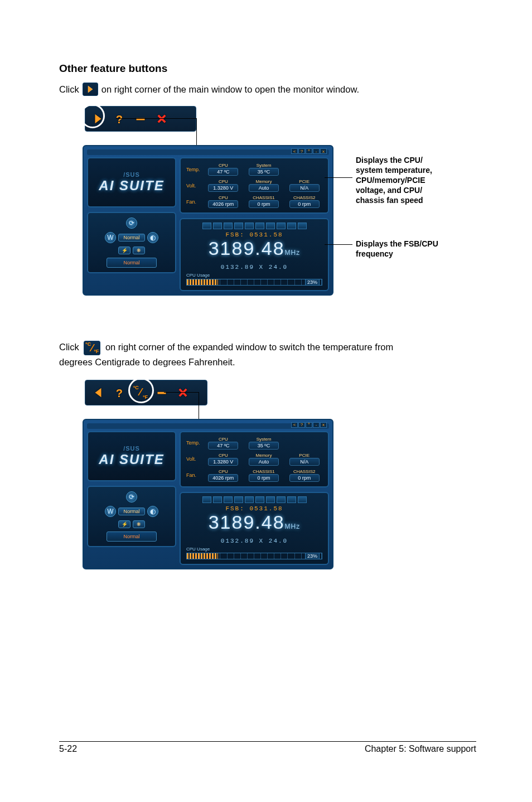 This screenshot has width=532, height=802. I want to click on callout-text: system temperature,, so click(394, 170).